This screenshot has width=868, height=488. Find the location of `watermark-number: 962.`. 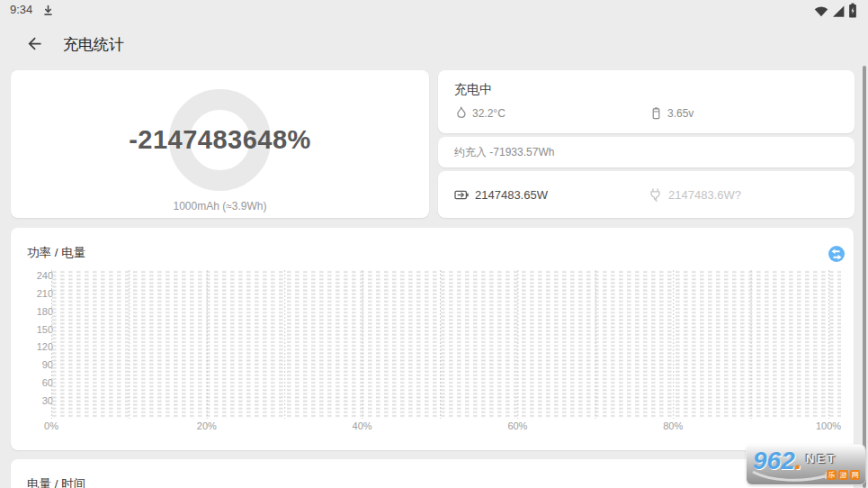

watermark-number: 962. is located at coordinates (777, 461).